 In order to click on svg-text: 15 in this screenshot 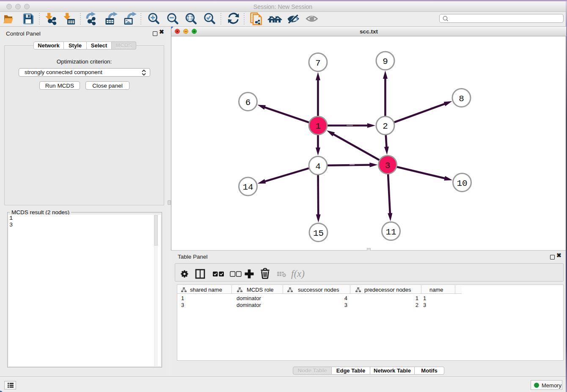, I will do `click(318, 234)`.